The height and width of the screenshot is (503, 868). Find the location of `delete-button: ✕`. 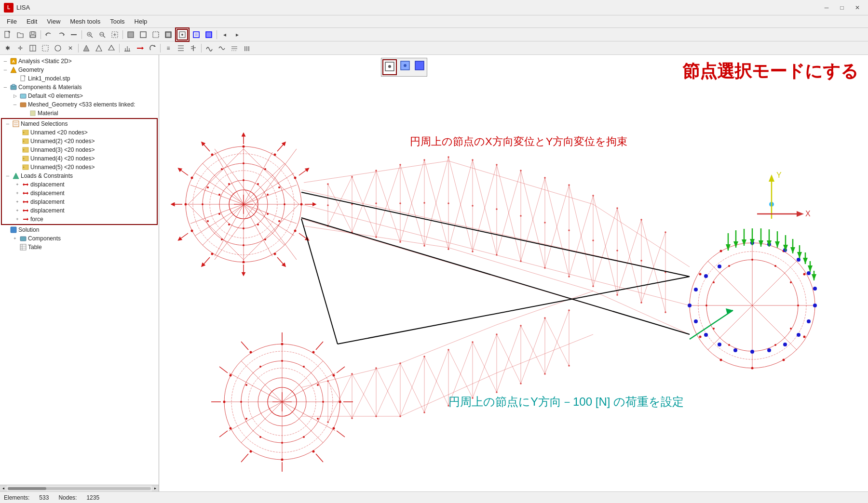

delete-button: ✕ is located at coordinates (70, 48).